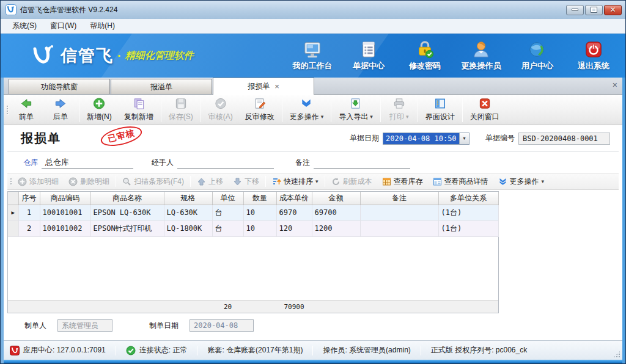 This screenshot has height=364, width=626. What do you see at coordinates (61, 117) in the screenshot?
I see `toolbar-label: 后单` at bounding box center [61, 117].